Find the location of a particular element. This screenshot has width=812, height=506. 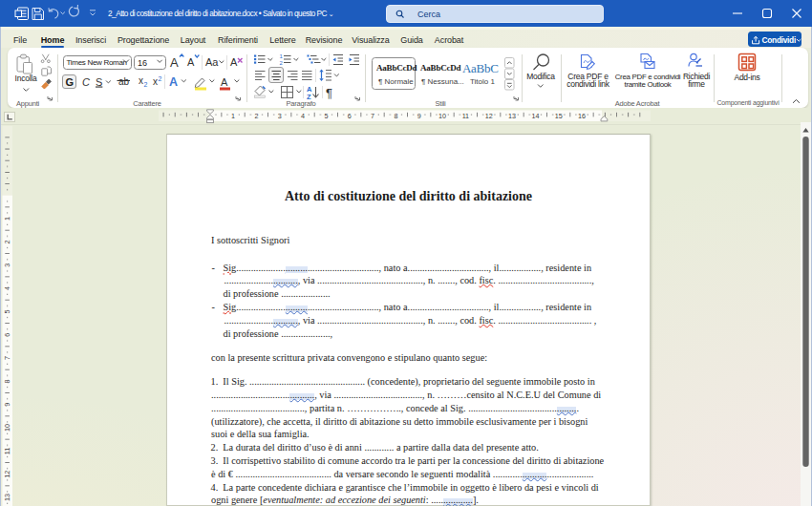

svg-text: Aa is located at coordinates (212, 62).